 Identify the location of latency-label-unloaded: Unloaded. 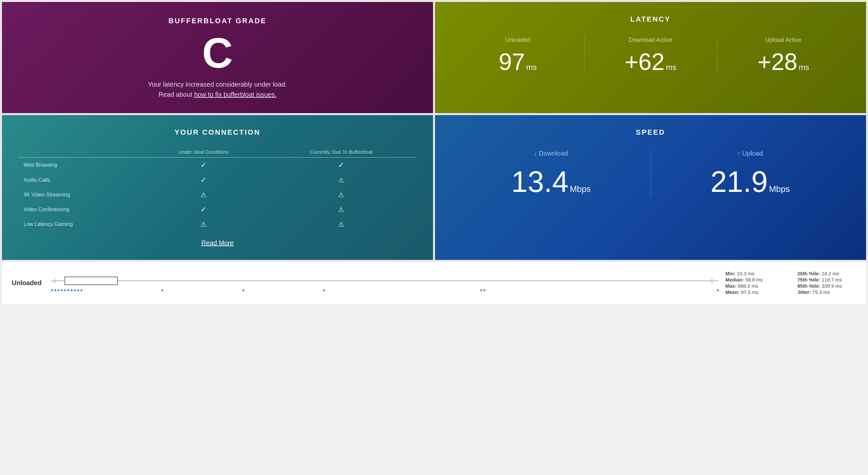
(518, 40).